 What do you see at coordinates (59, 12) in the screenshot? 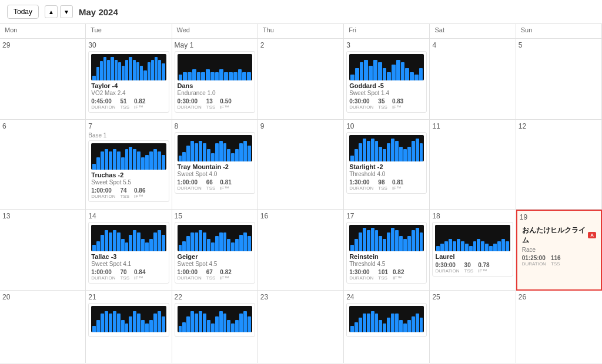
I see `nav-arrows: ▲ ▼` at bounding box center [59, 12].